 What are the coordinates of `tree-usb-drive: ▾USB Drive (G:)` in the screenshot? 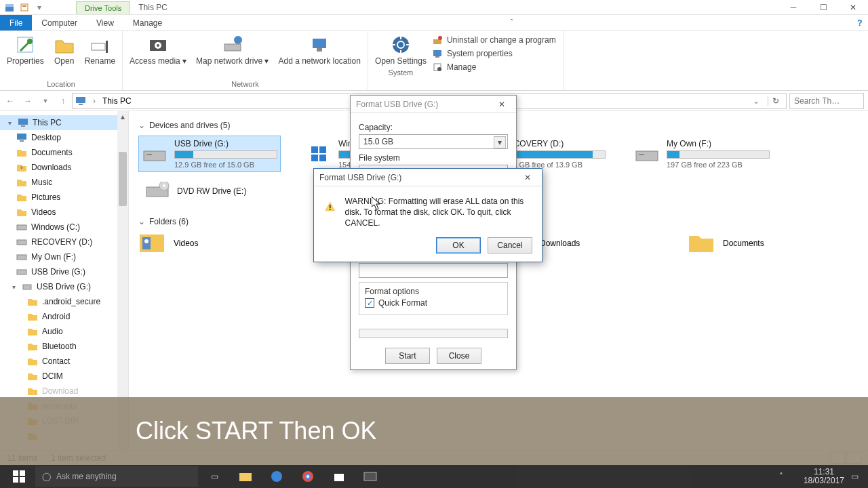 It's located at (64, 287).